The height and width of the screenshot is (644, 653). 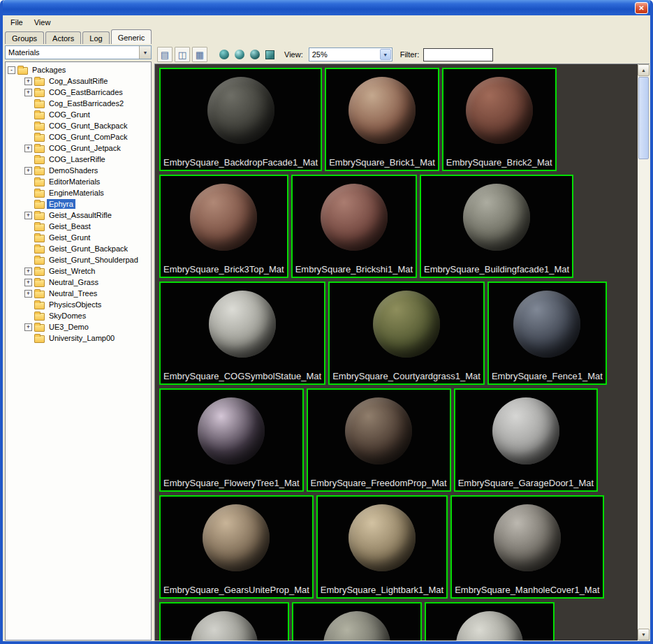 What do you see at coordinates (354, 270) in the screenshot?
I see `material-name: EmbrySquare_Brickshi1_Mat` at bounding box center [354, 270].